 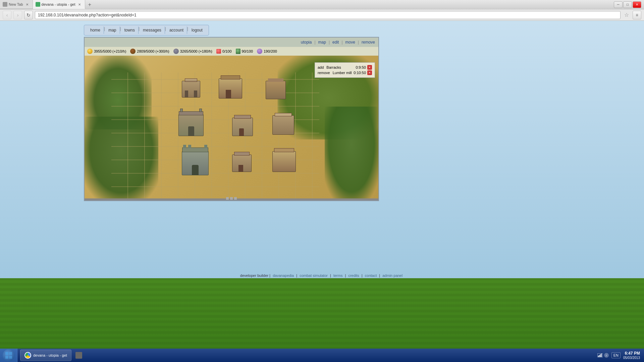 What do you see at coordinates (637, 5) in the screenshot?
I see `close-button: ✕` at bounding box center [637, 5].